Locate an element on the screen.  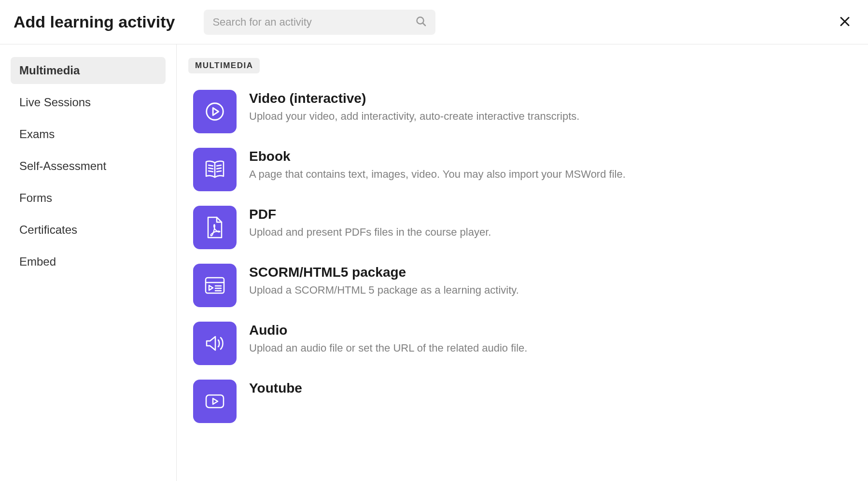
activity-desc: Upload and present PDFs files in the cou… is located at coordinates (370, 233).